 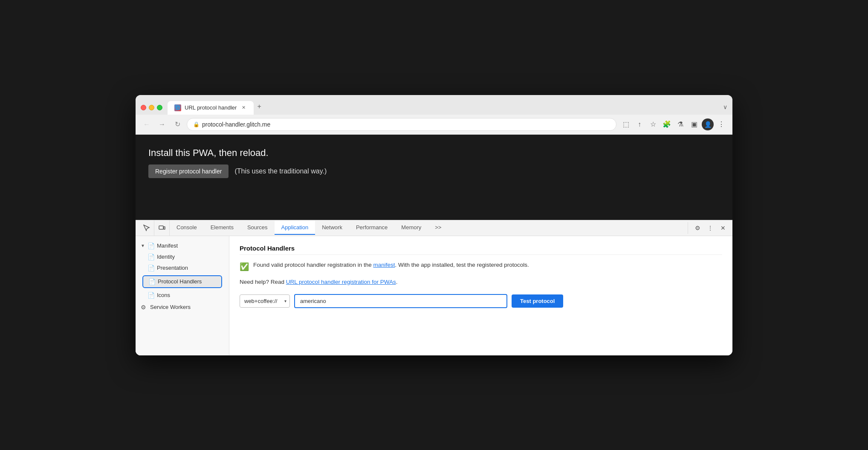 I want to click on manifest-link: manifest, so click(x=384, y=265).